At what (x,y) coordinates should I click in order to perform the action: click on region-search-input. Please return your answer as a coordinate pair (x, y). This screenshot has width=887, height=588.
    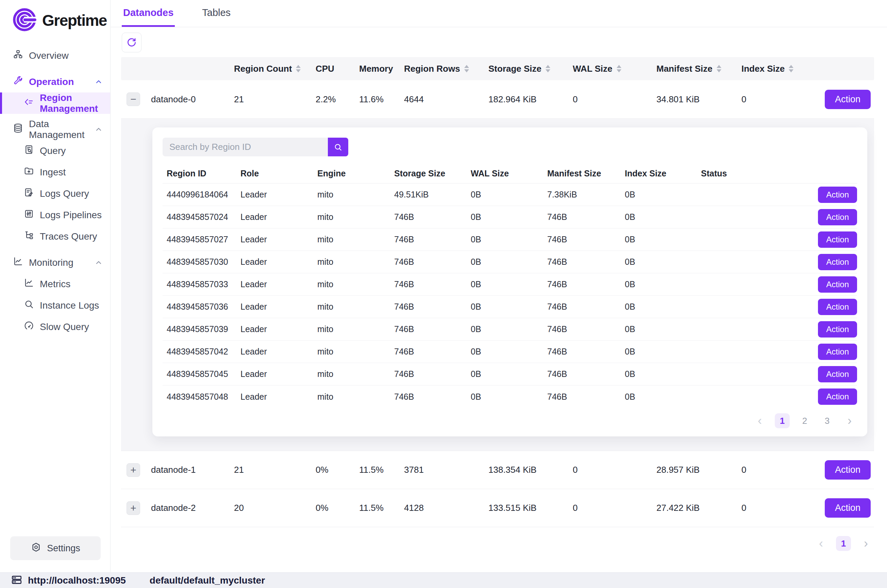
    Looking at the image, I should click on (245, 147).